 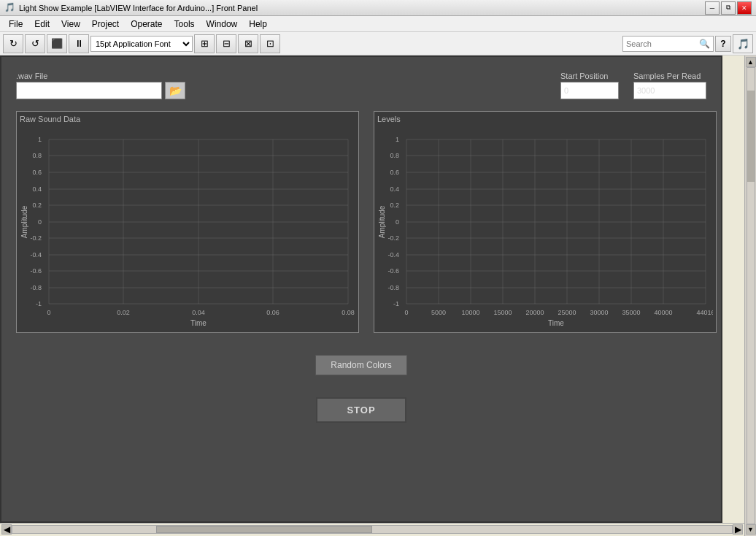 What do you see at coordinates (264, 529) in the screenshot?
I see `scroll-thumb` at bounding box center [264, 529].